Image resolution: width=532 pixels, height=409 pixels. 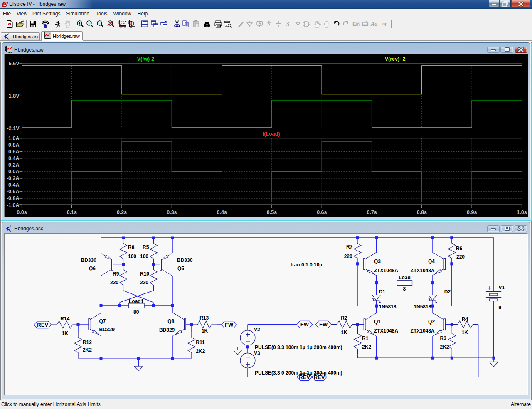 What do you see at coordinates (171, 321) in the screenshot?
I see `svg-text: Q8` at bounding box center [171, 321].